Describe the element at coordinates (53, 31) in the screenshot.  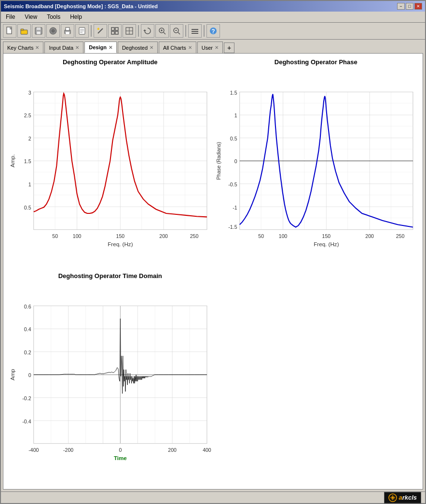
I see `save-disk-button` at that location.